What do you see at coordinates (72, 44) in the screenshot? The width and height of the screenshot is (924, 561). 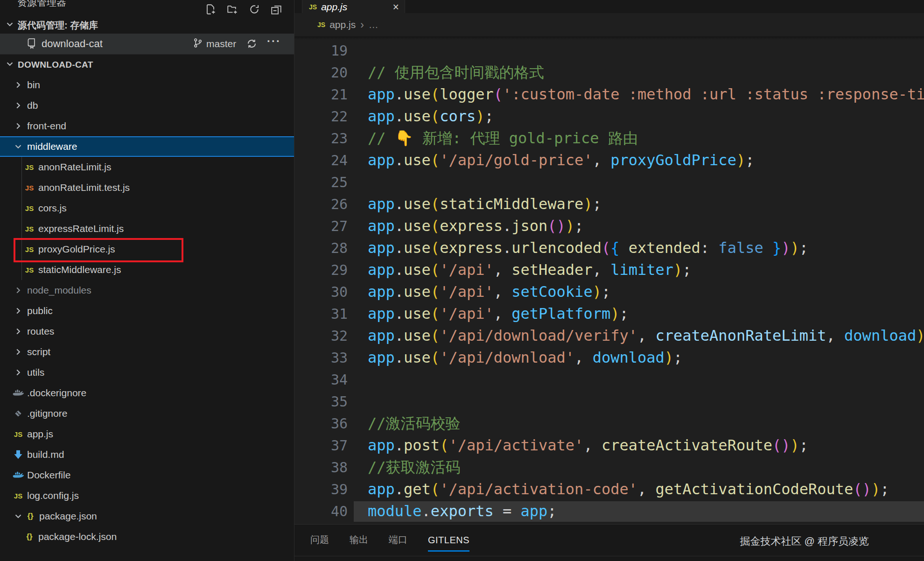 I see `repo-name: download-cat` at bounding box center [72, 44].